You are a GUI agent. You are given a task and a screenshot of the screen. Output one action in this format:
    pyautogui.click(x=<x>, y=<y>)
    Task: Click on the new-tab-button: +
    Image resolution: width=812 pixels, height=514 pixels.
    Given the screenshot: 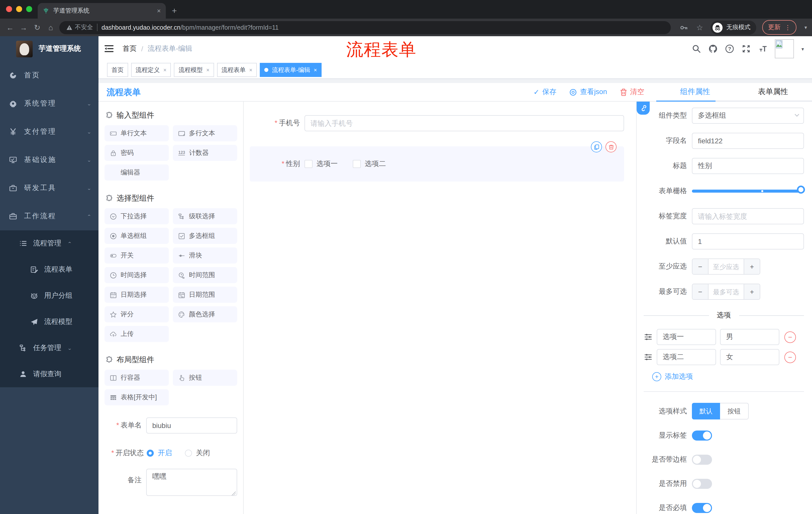 What is the action you would take?
    pyautogui.click(x=175, y=11)
    